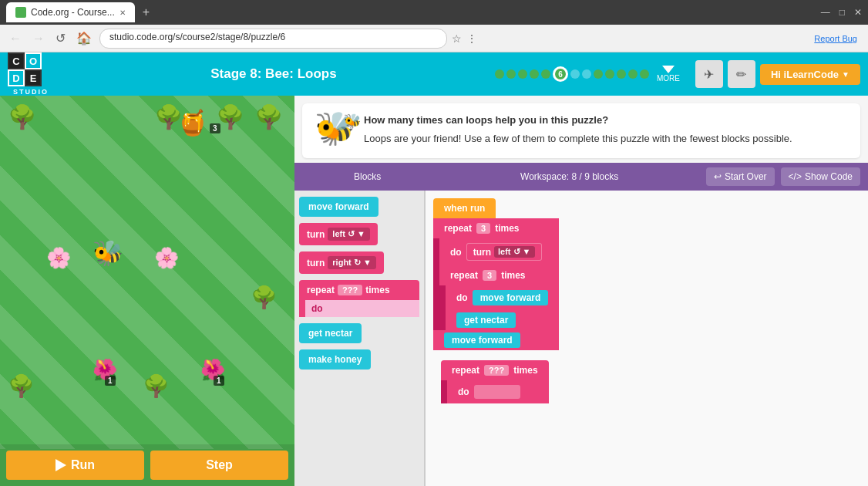 The image size is (868, 486). I want to click on stage-title: Stage 8: Bee: Loops, so click(274, 74).